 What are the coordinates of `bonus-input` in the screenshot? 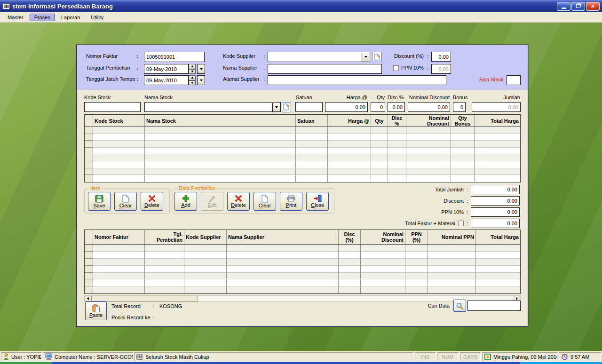 It's located at (459, 107).